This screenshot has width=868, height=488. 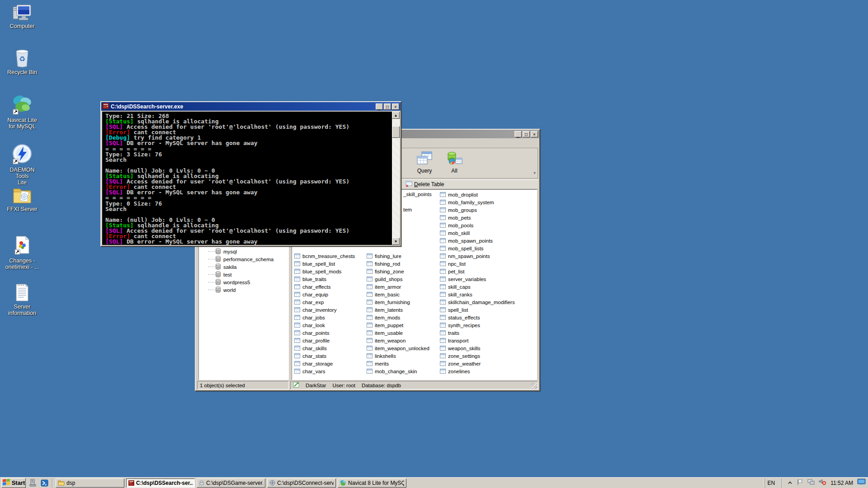 What do you see at coordinates (477, 302) in the screenshot?
I see `table-item-skillchain_damage_modifiers: skillchain_damage_modifiers` at bounding box center [477, 302].